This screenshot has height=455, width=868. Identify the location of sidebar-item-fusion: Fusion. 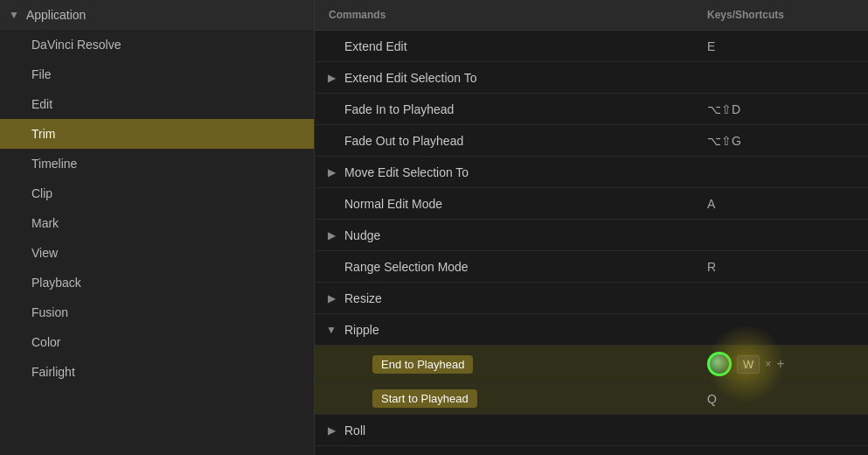
(157, 312).